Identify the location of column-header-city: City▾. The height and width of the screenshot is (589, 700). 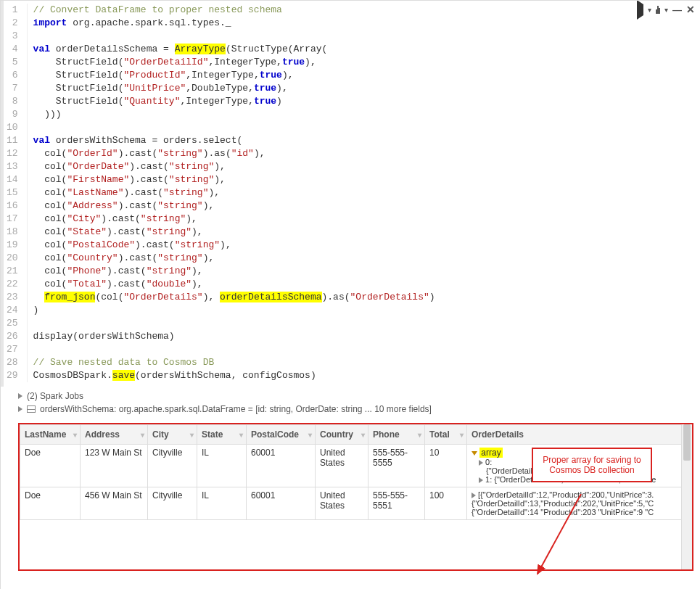
(173, 435).